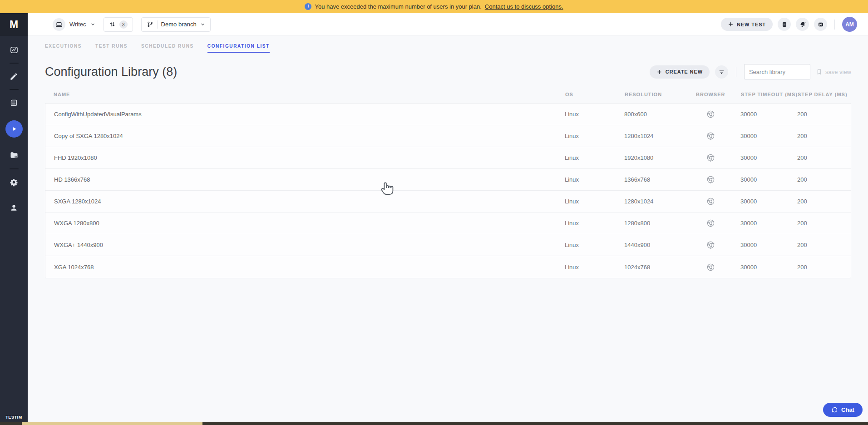 The image size is (868, 425). What do you see at coordinates (305, 223) in the screenshot?
I see `config-name-cell: WXGA 1280x800` at bounding box center [305, 223].